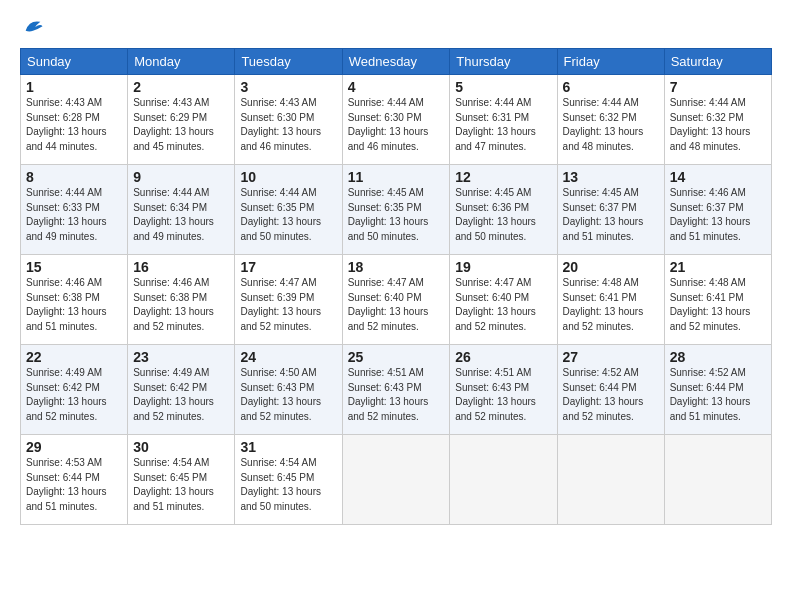  I want to click on day-number: 28, so click(718, 357).